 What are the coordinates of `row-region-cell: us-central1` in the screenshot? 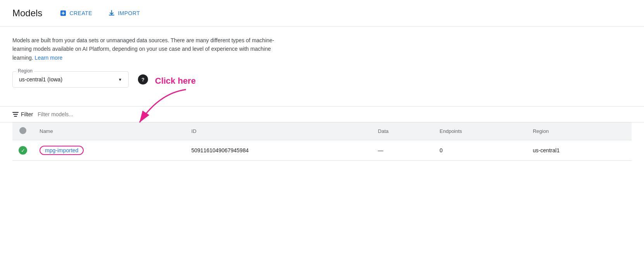 It's located at (579, 150).